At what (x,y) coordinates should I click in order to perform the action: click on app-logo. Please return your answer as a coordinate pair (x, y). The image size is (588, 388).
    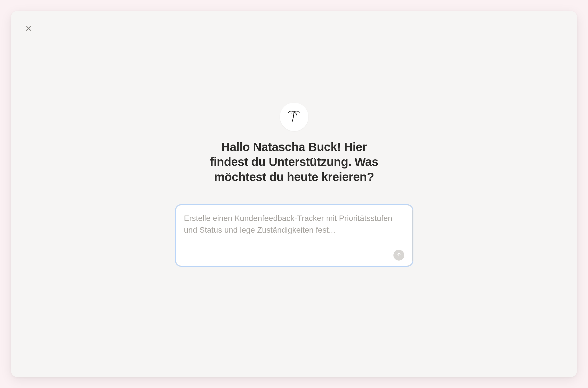
    Looking at the image, I should click on (294, 117).